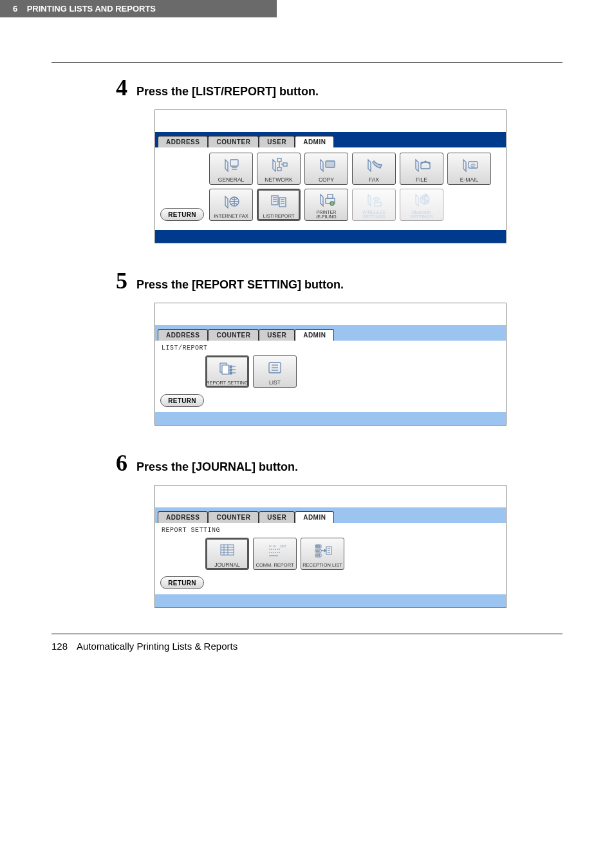 Image resolution: width=614 pixels, height=868 pixels. Describe the element at coordinates (279, 201) in the screenshot. I see `list-report-icon` at that location.